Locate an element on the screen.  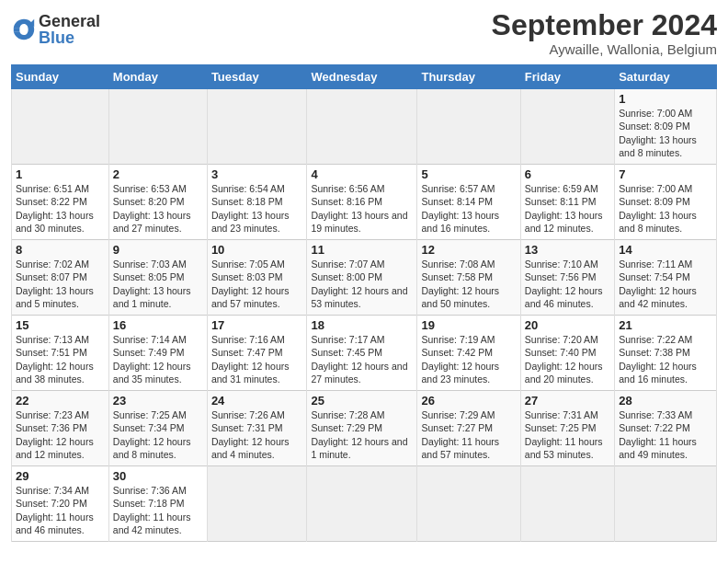
calendar-week-0: 1Sunrise: 7:00 AMSunset: 8:09 PMDaylight… is located at coordinates (364, 127).